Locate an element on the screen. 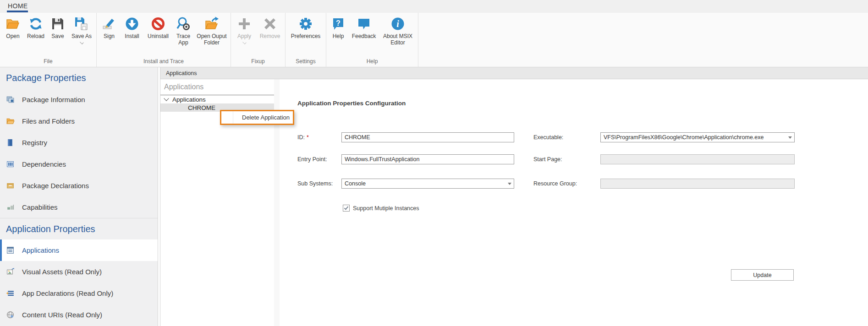 The image size is (868, 326). sidebar-item-capabilities: Capabilities is located at coordinates (79, 207).